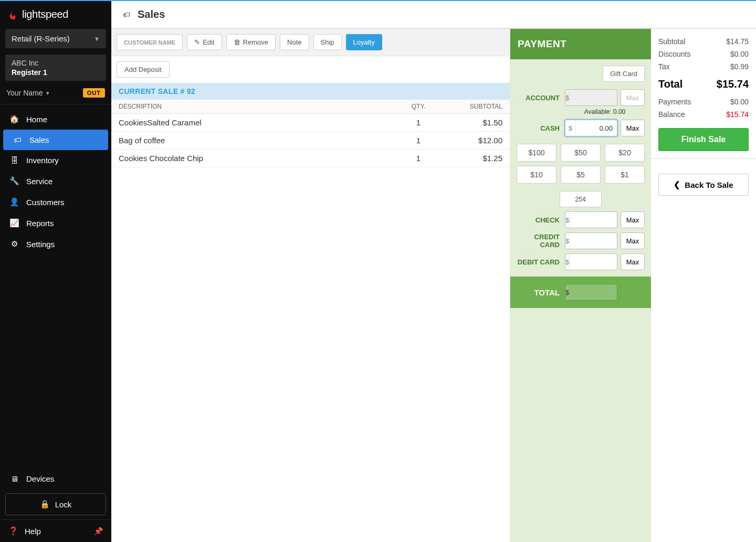  Describe the element at coordinates (41, 39) in the screenshot. I see `product-selector-label: Retail (R-Series)` at that location.